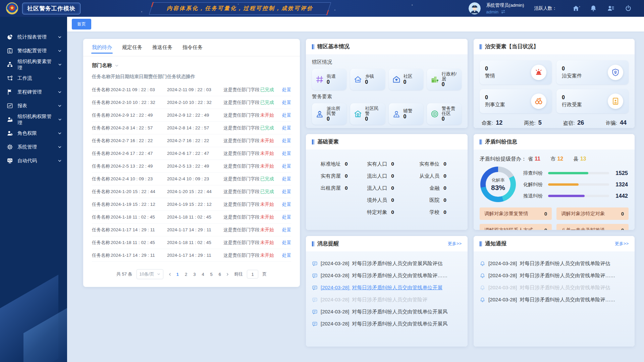 This screenshot has width=644, height=362. What do you see at coordinates (505, 12) in the screenshot?
I see `user-name-switch: admin` at bounding box center [505, 12].